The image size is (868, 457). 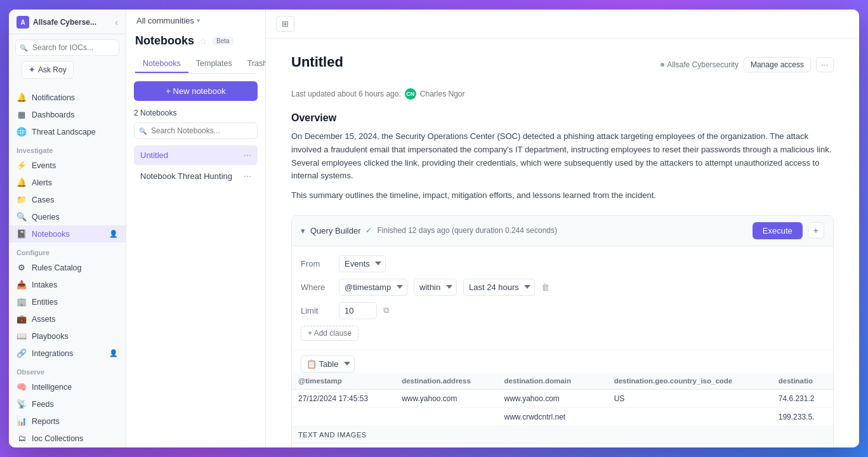 I want to click on query-collapse-icon: ▾, so click(x=303, y=231).